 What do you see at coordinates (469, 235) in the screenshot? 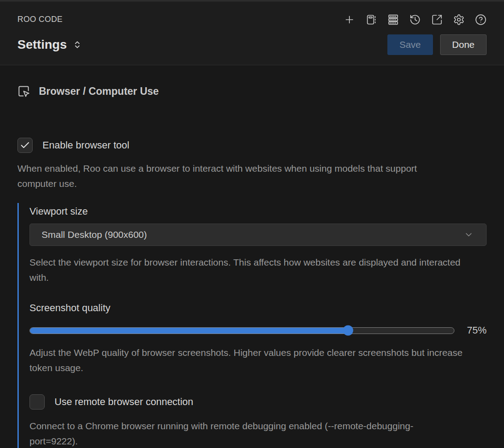
I see `chevron-down-icon` at bounding box center [469, 235].